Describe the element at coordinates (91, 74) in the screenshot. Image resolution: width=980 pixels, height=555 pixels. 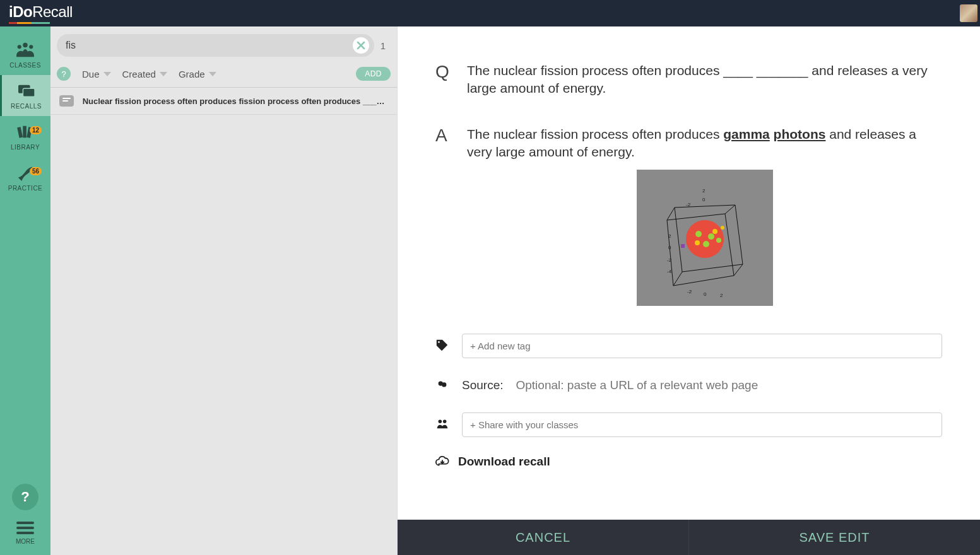
I see `filter-label: Due` at that location.